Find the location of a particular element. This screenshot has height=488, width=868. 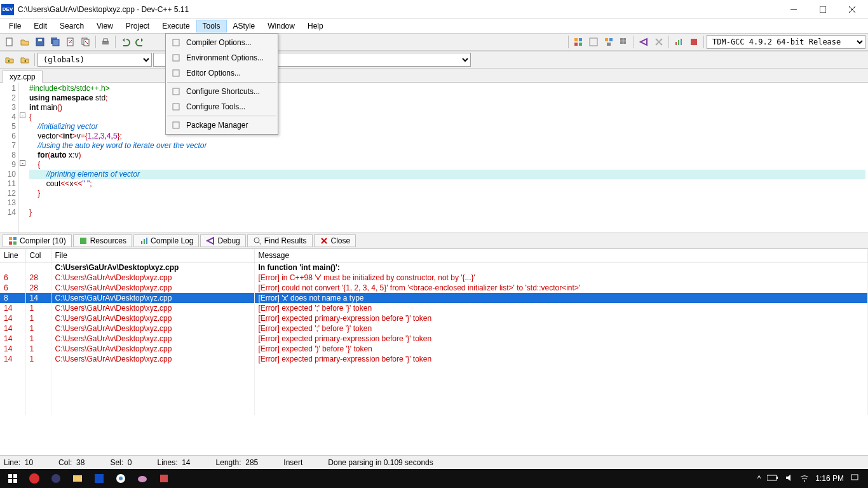

tray-chevron-icon: ^ is located at coordinates (759, 478).